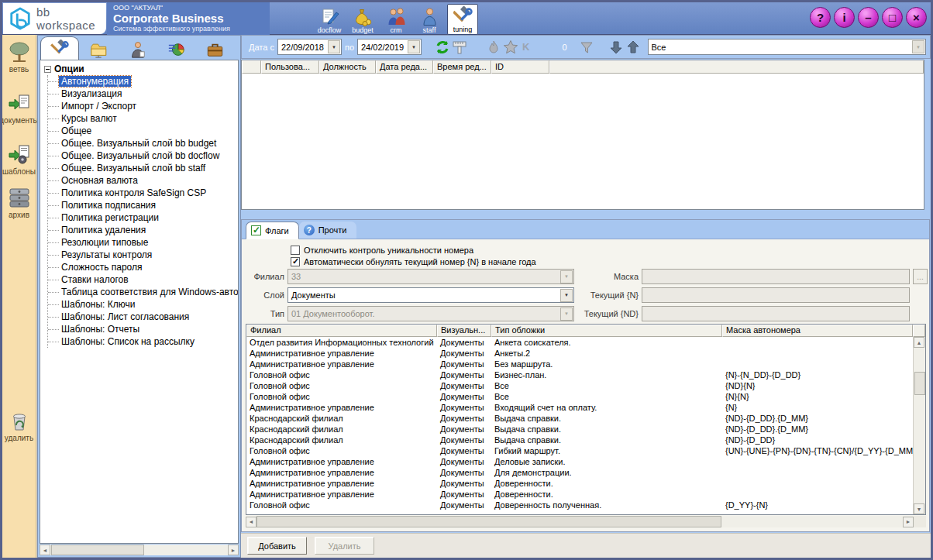  Describe the element at coordinates (587, 47) in the screenshot. I see `filter-button` at that location.